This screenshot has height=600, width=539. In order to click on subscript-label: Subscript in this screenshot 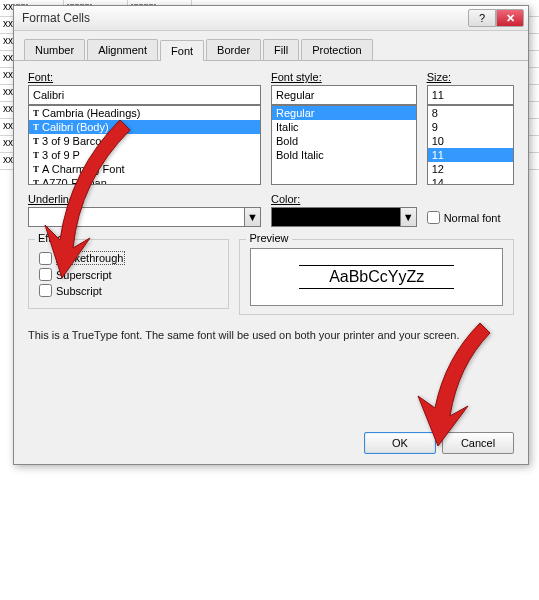, I will do `click(79, 291)`.